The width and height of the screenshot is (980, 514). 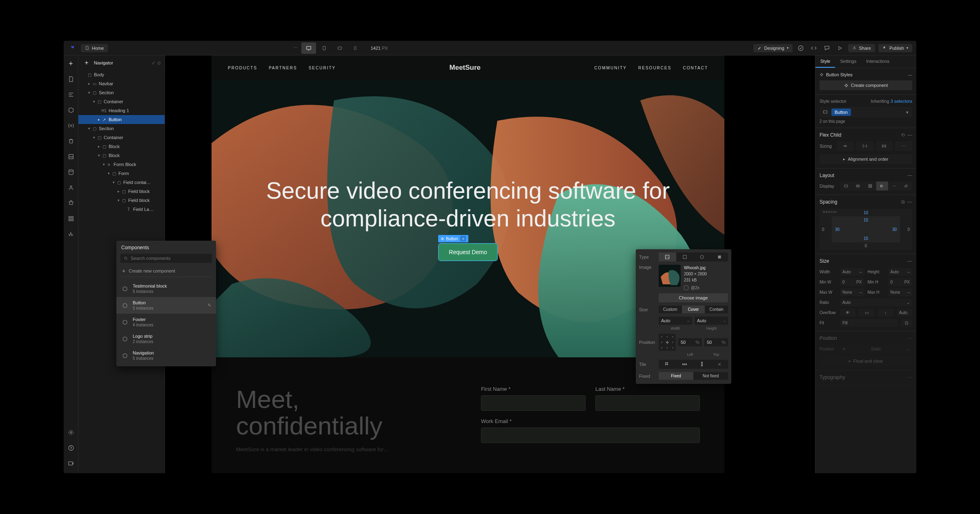 I want to click on bgtype-radial-icon, so click(x=702, y=257).